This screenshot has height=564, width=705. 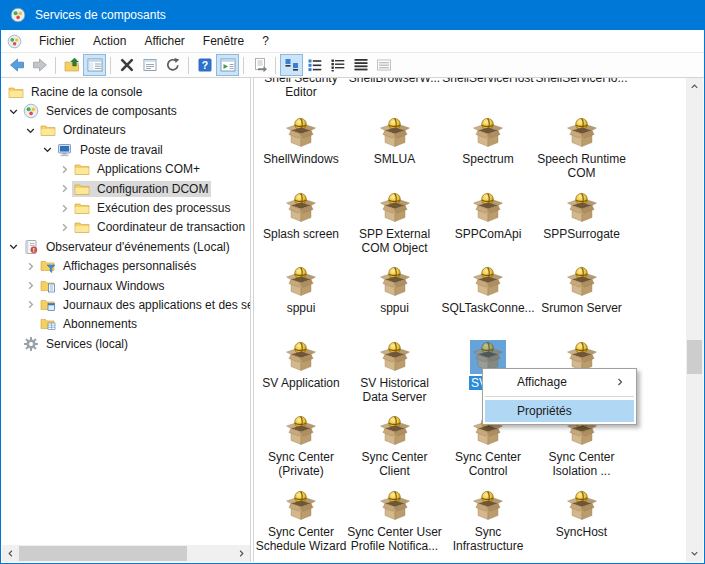 What do you see at coordinates (360, 65) in the screenshot?
I see `view-details-button` at bounding box center [360, 65].